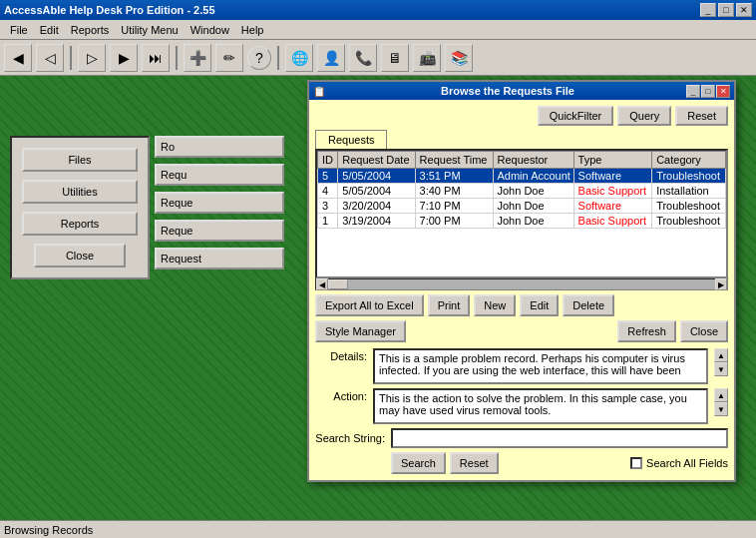  Describe the element at coordinates (612, 176) in the screenshot. I see `cell-type: Software` at that location.